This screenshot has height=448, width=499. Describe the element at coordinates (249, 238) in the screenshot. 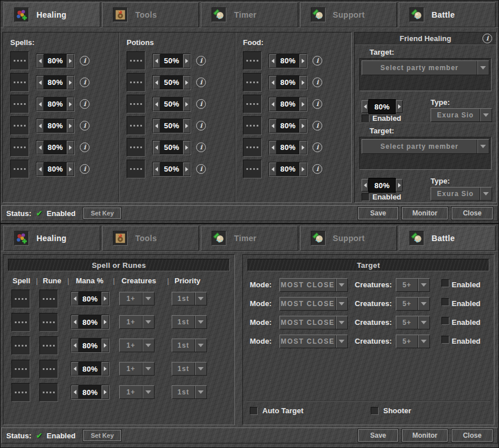

I see `tab-timer: Timer` at that location.